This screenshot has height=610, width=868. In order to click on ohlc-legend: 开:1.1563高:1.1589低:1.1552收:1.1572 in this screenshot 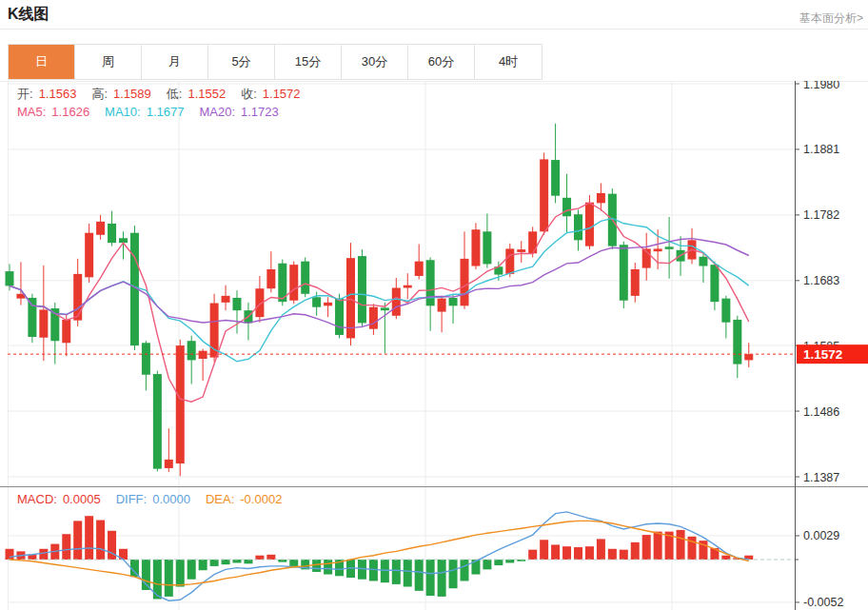, I will do `click(167, 94)`.